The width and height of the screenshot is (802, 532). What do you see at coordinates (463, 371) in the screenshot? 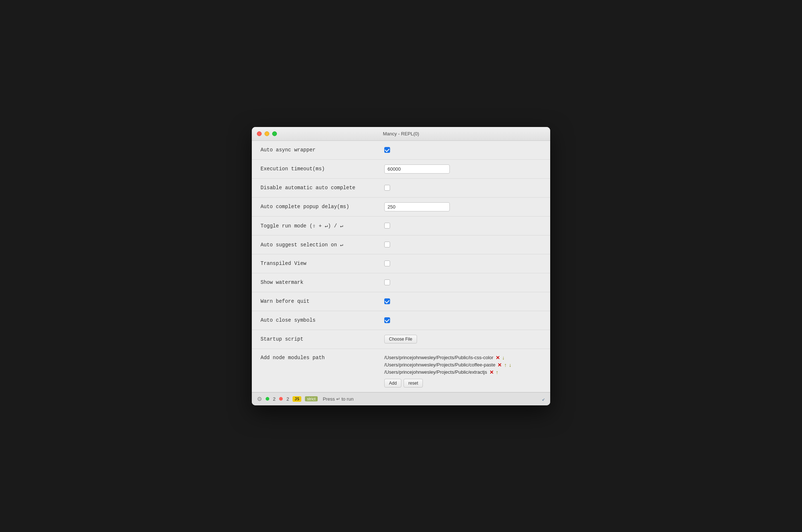
I see `control-node-modules-path: /Users/princejohnwesley/Projects/Public/…` at bounding box center [463, 371].